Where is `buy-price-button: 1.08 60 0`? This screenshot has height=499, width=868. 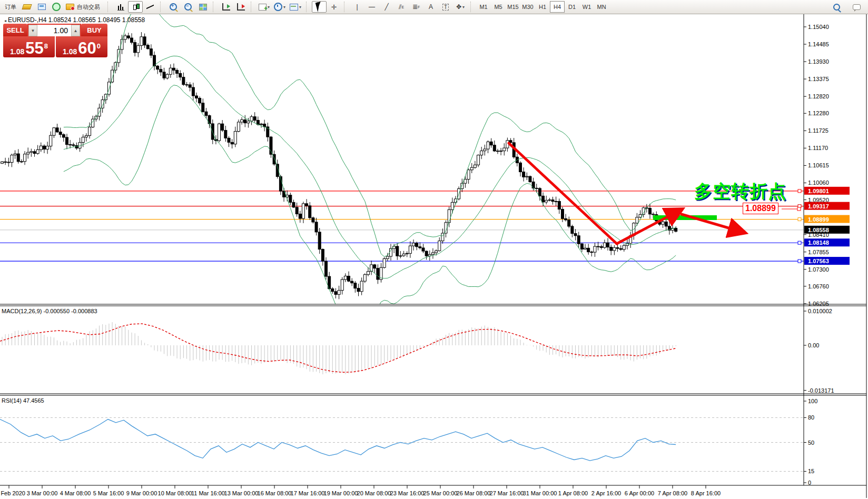
buy-price-button: 1.08 60 0 is located at coordinates (82, 47).